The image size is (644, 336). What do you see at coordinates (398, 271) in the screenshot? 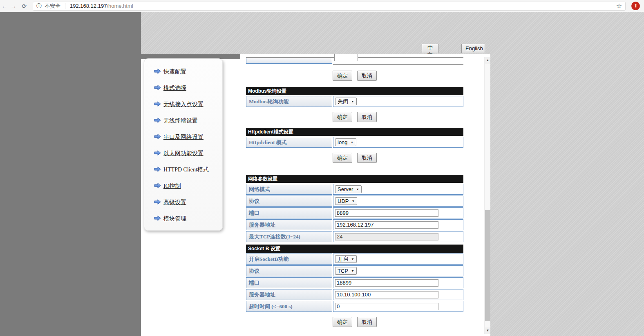
I see `row-value-cell: TCP▼` at bounding box center [398, 271].